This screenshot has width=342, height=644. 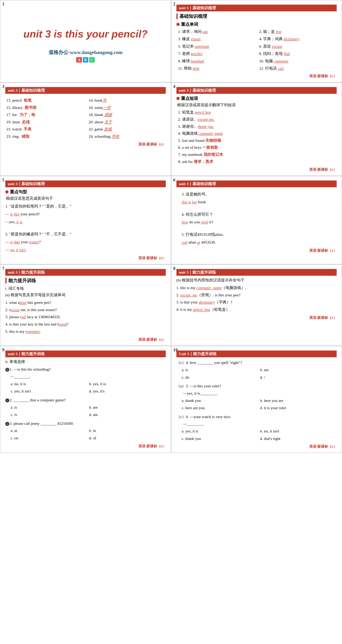 What do you see at coordinates (210, 148) in the screenshot?
I see `phrase-ans-6: 一套钥匙` at bounding box center [210, 148].